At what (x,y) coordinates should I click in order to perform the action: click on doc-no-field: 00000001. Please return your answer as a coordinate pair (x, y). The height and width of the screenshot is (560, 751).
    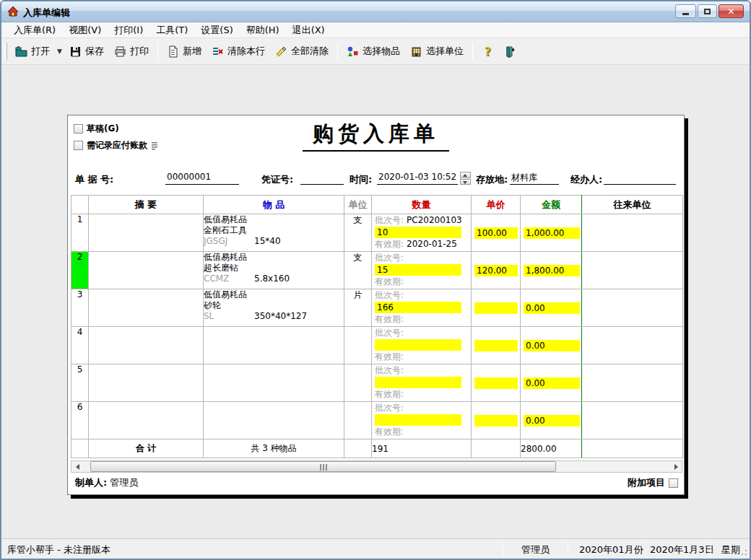
    Looking at the image, I should click on (202, 178).